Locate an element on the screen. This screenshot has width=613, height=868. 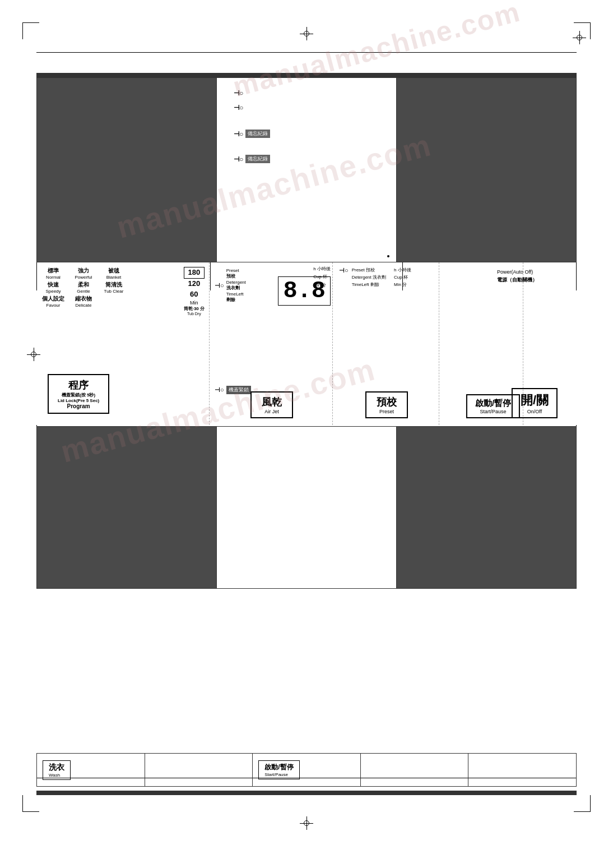
start-pause-bottom-button: 啟動/暫停 Start/Pause is located at coordinates (279, 770).